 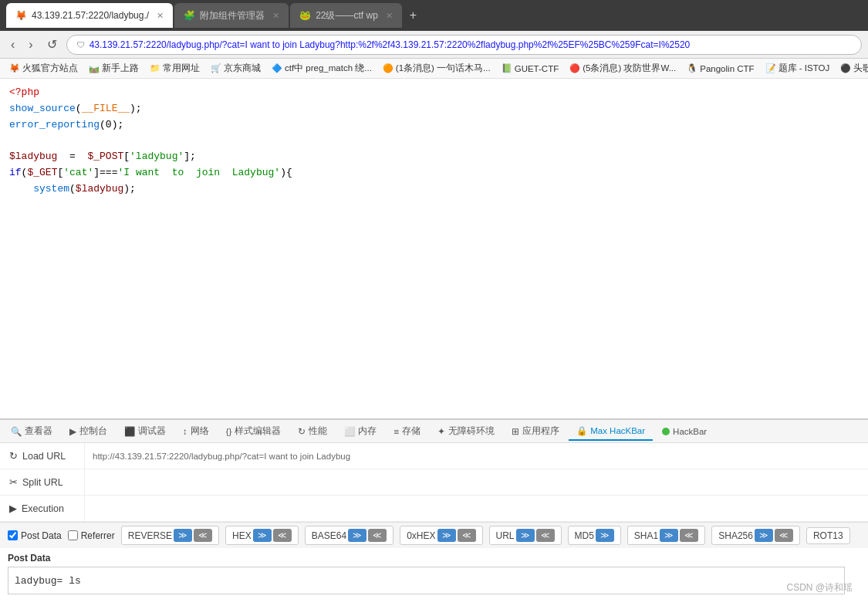 I want to click on tab-maxhackbar: 🔒 Max HacKBar, so click(x=611, y=432).